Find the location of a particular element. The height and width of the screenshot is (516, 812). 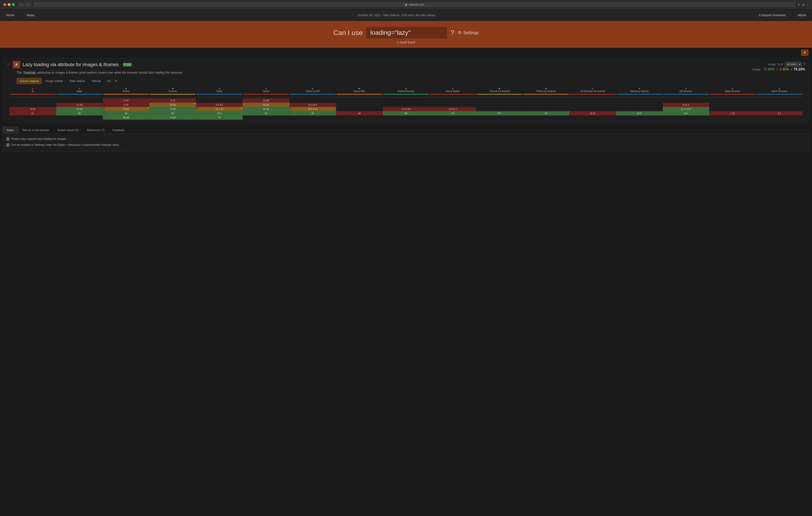

nav-news: News is located at coordinates (30, 15).